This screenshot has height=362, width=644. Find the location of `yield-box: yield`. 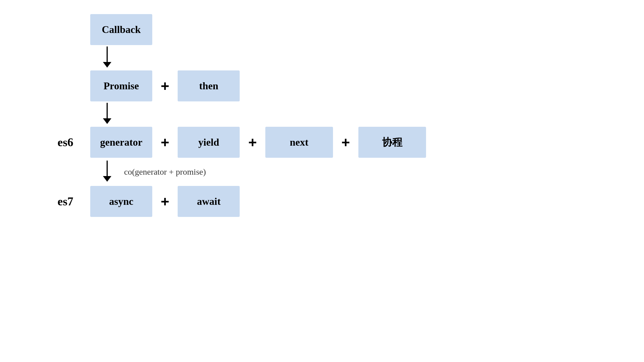

yield-box: yield is located at coordinates (209, 142).